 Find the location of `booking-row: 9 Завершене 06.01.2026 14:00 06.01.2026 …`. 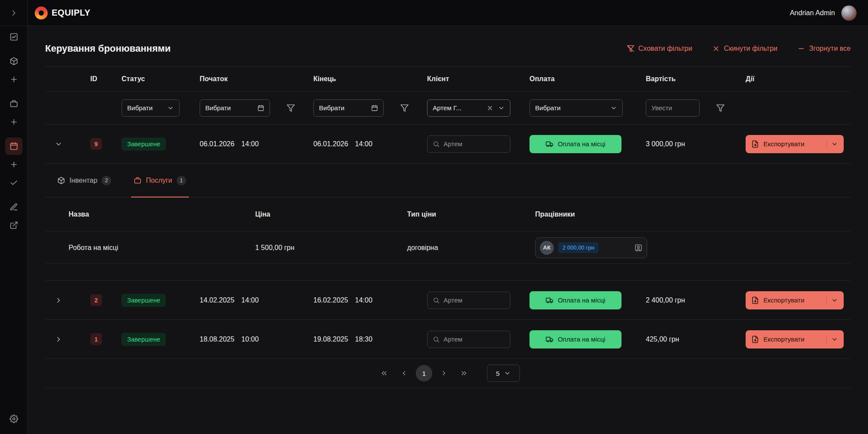

booking-row: 9 Завершене 06.01.2026 14:00 06.01.2026 … is located at coordinates (448, 144).